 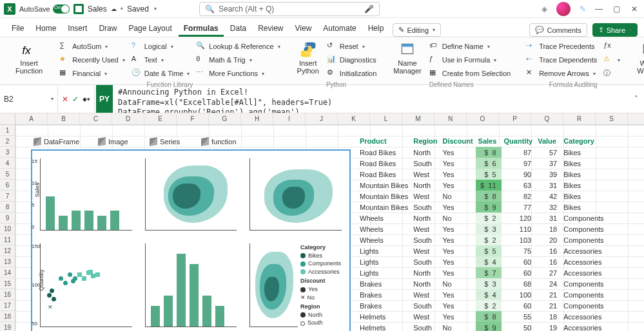 What do you see at coordinates (55, 142) in the screenshot?
I see `cell-dataframe: DataFrame` at bounding box center [55, 142].